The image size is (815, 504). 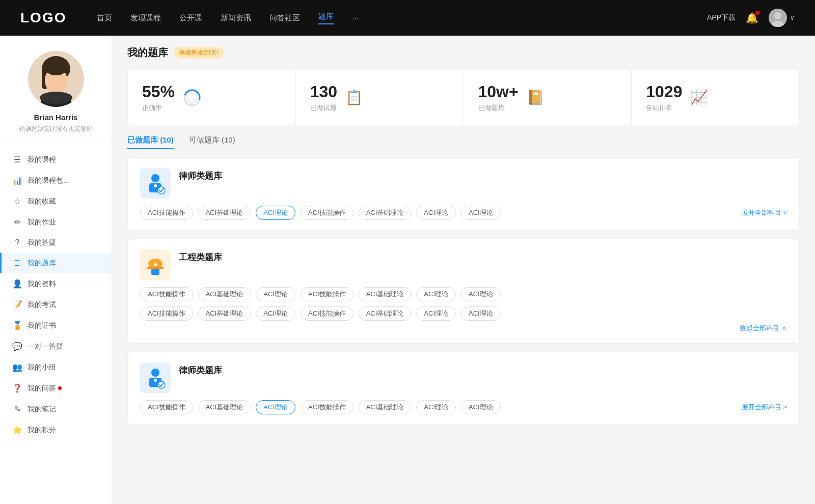 What do you see at coordinates (17, 368) in the screenshot?
I see `groups-icon: 👥` at bounding box center [17, 368].